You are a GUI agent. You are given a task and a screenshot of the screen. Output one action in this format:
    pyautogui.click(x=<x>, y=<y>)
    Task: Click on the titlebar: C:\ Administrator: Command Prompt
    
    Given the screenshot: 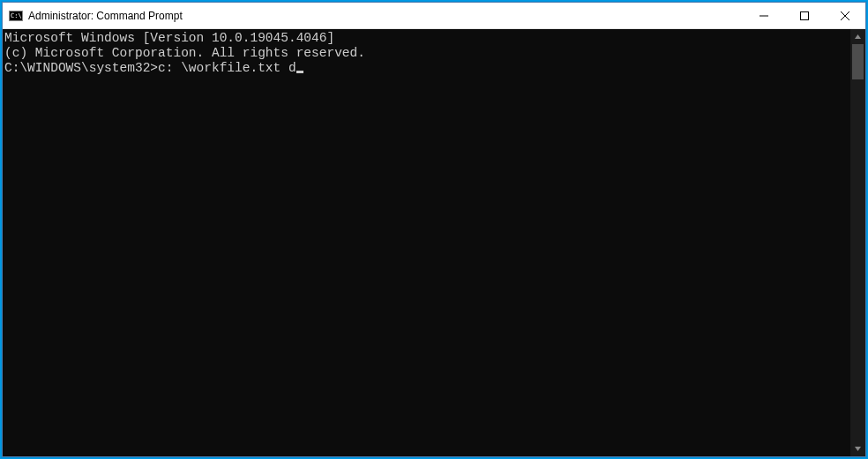 What is the action you would take?
    pyautogui.click(x=434, y=16)
    